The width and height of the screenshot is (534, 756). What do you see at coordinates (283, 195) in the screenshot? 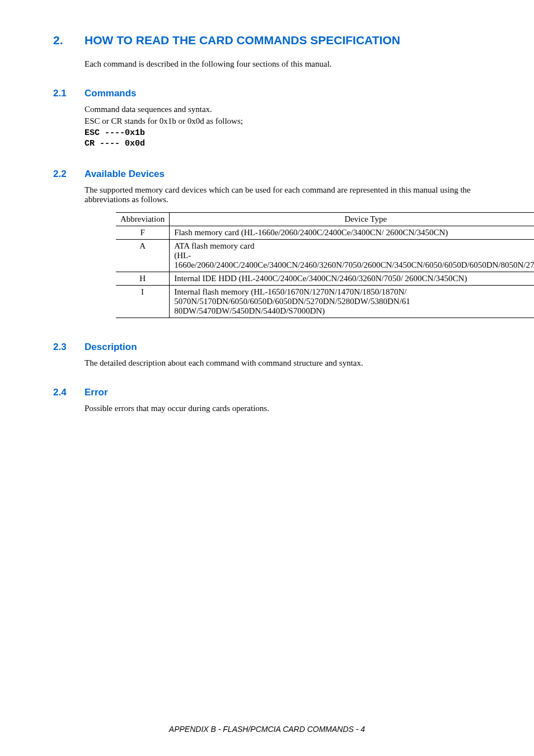
I see `devices-p1: The supported memory card devices which …` at bounding box center [283, 195].